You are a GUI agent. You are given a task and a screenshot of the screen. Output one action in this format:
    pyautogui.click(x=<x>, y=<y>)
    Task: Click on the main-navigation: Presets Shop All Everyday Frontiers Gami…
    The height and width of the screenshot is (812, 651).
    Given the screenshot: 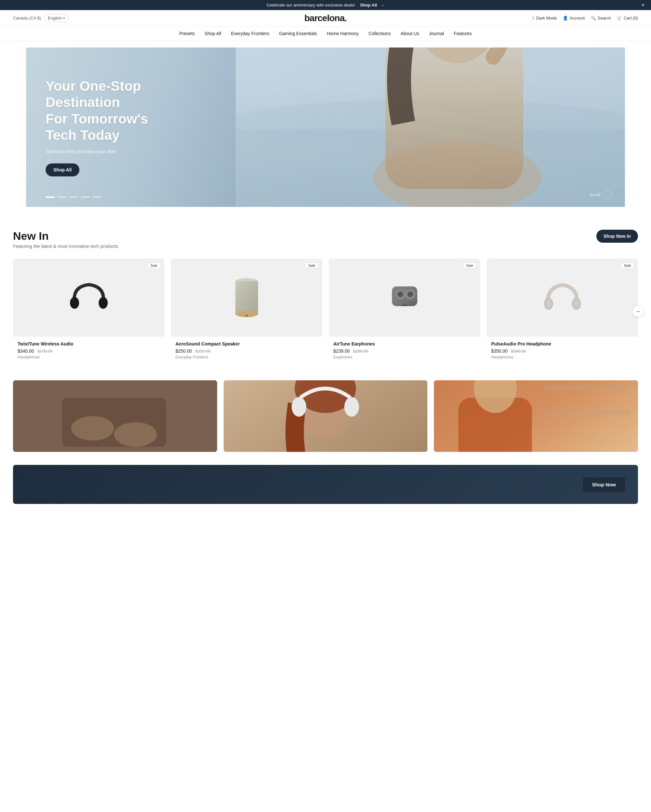 What is the action you would take?
    pyautogui.click(x=326, y=34)
    